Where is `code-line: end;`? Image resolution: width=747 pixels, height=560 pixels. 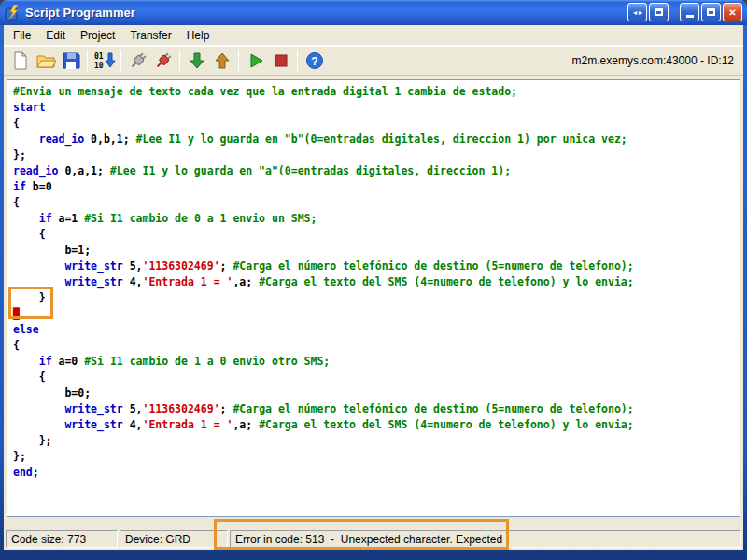 code-line: end; is located at coordinates (374, 472).